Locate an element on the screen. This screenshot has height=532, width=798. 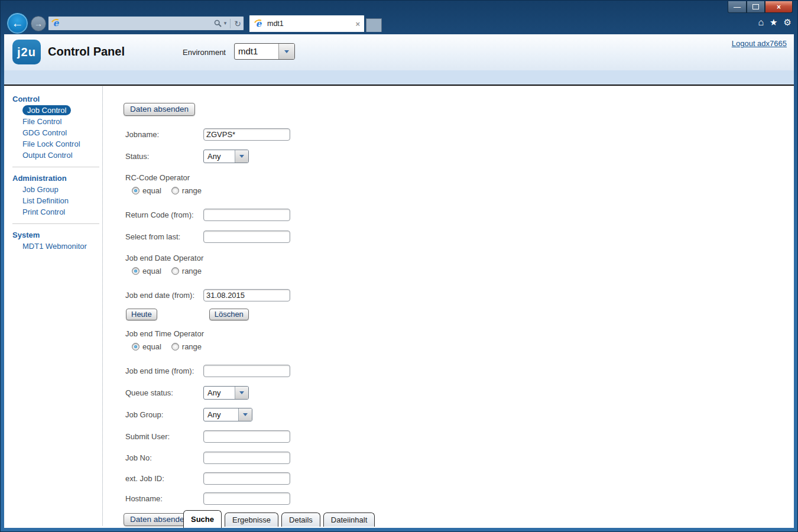
new-tab-button is located at coordinates (374, 25).